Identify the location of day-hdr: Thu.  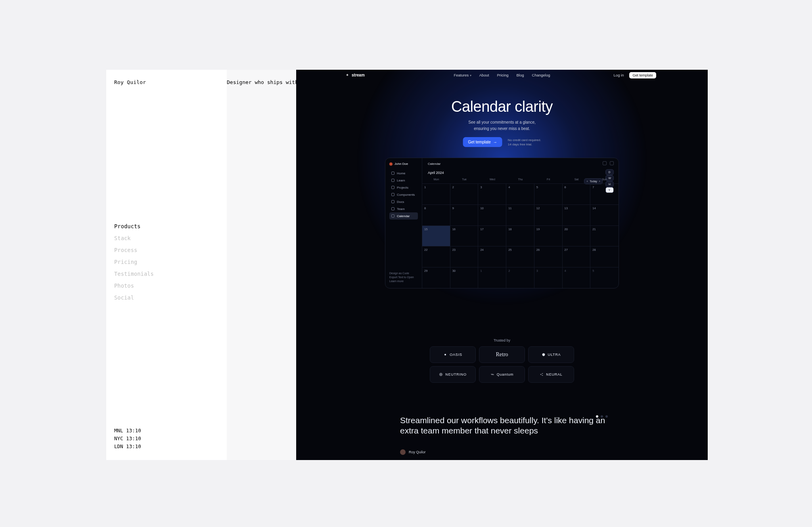
(520, 181).